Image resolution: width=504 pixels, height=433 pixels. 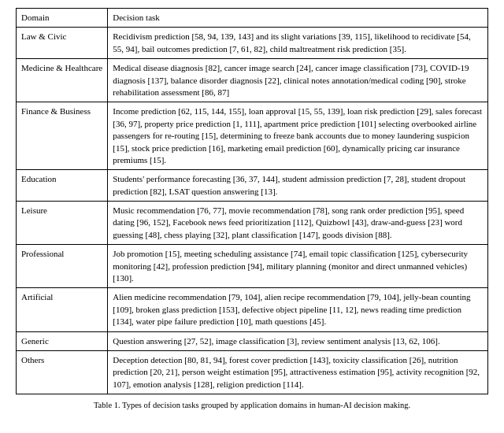 What do you see at coordinates (62, 136) in the screenshot?
I see `domain-cell: Finance & Business` at bounding box center [62, 136].